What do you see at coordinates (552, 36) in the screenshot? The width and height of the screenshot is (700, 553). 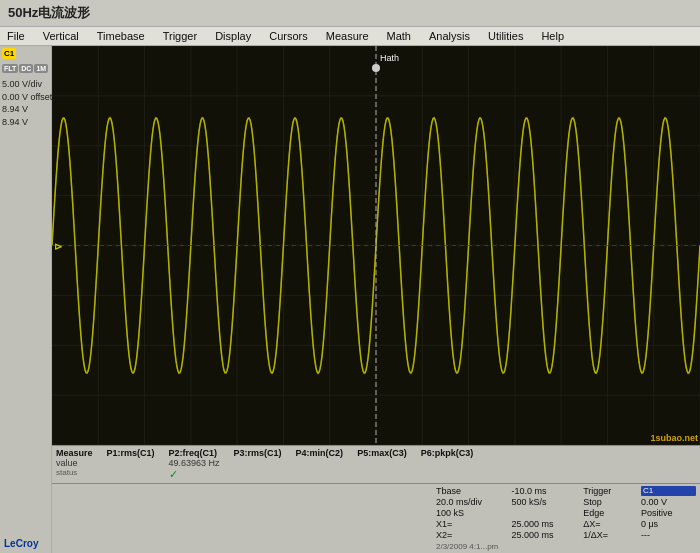 I see `menu-item-help: Help` at bounding box center [552, 36].